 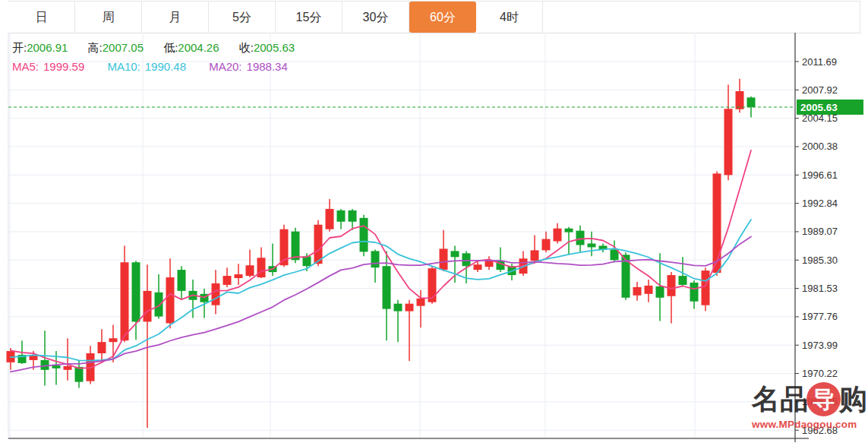 I want to click on close-value: 2005.63, so click(x=274, y=47).